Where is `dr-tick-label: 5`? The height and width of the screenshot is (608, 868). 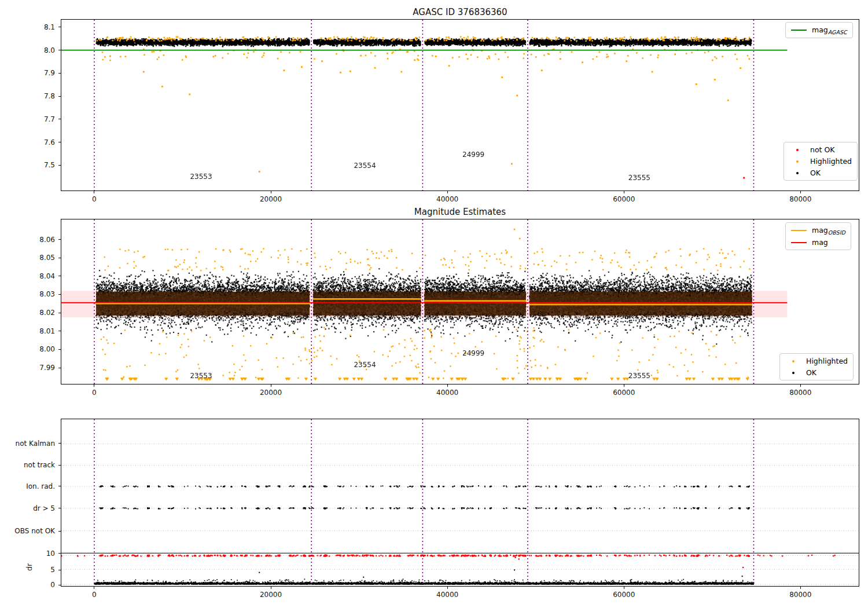 dr-tick-label: 5 is located at coordinates (46, 570).